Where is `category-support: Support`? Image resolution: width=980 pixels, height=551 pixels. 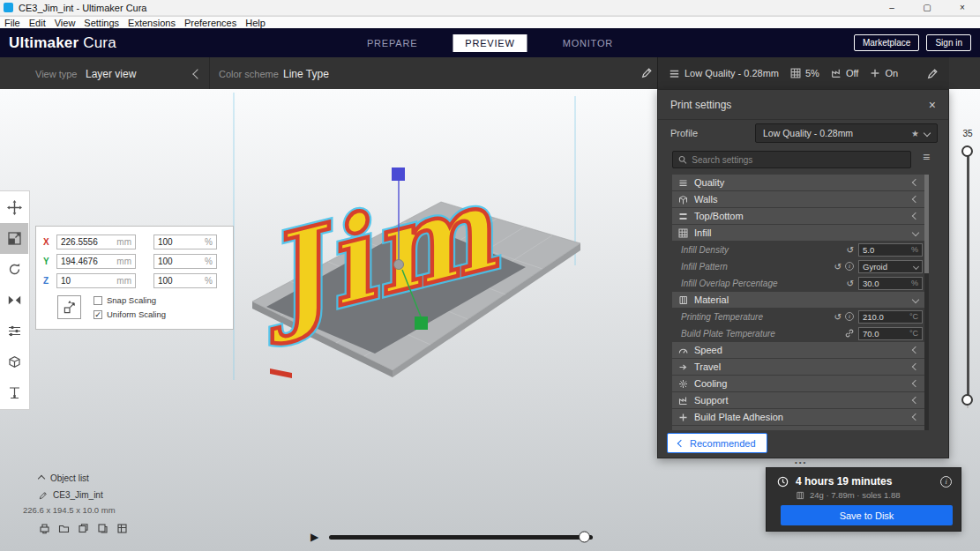 category-support: Support is located at coordinates (798, 400).